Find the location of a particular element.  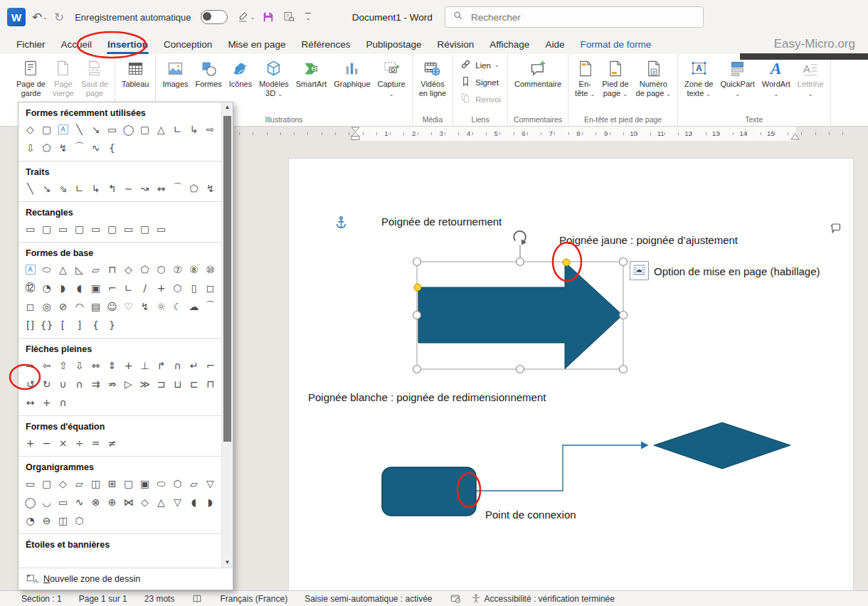

tab-fichier: Fichier is located at coordinates (31, 44).